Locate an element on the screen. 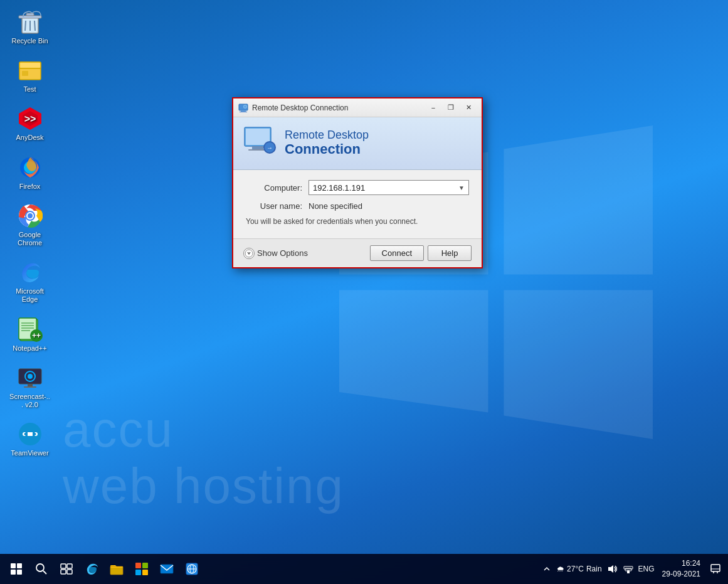 The height and width of the screenshot is (584, 728). desktop-icon-screencast: Screencast-... v2.0 is located at coordinates (30, 387).